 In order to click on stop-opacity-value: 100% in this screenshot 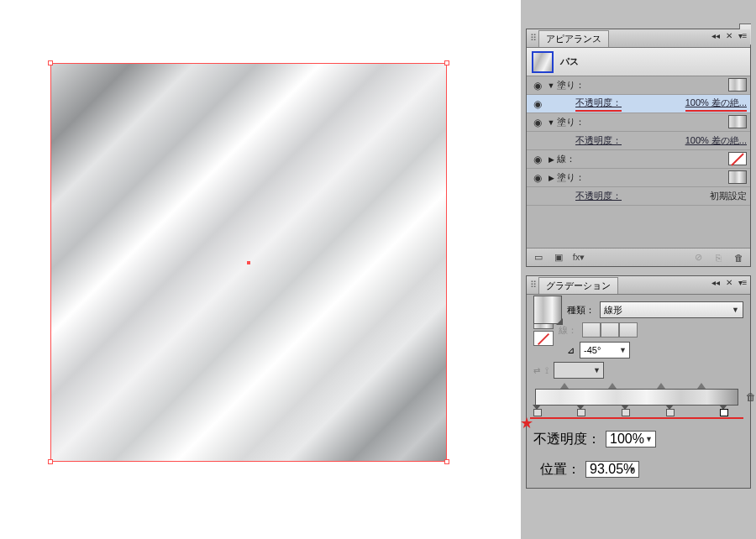, I will do `click(627, 439)`.